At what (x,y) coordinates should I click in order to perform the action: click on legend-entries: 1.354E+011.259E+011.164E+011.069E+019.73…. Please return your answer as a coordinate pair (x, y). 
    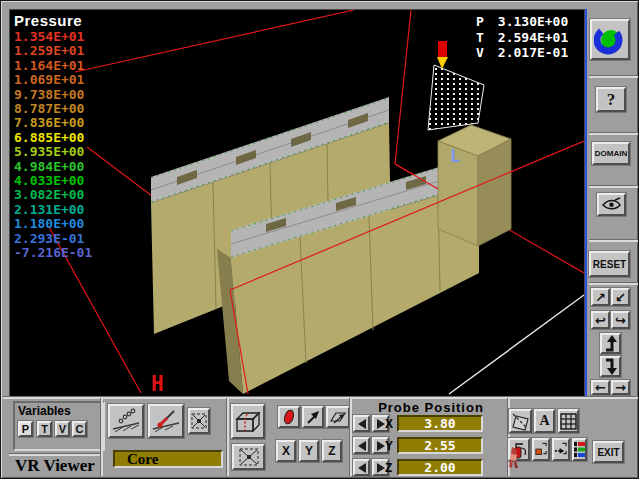
    Looking at the image, I should click on (53, 146).